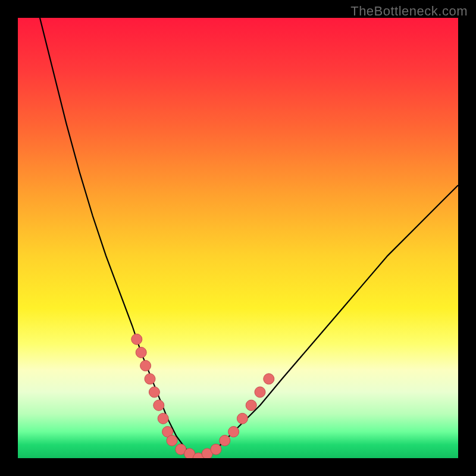  I want to click on watermark-text: TheBottleneck.com, so click(409, 11).